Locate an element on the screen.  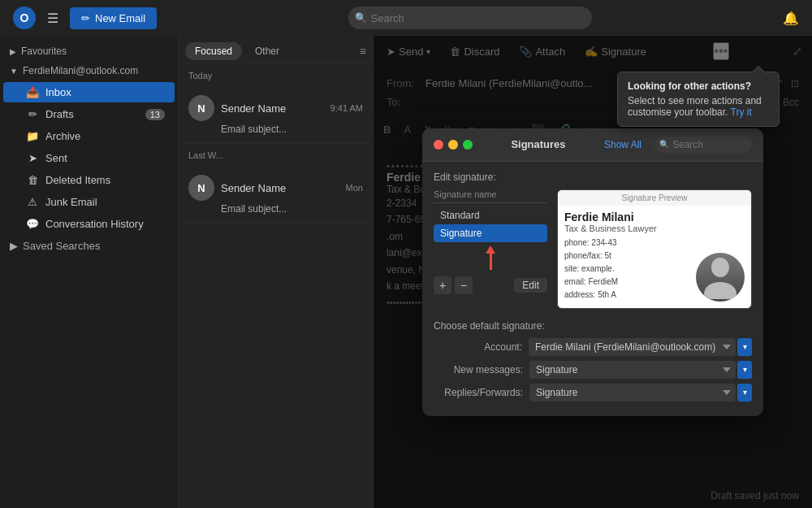
new-messages-row: New messages: Signature ▾ is located at coordinates (593, 370).